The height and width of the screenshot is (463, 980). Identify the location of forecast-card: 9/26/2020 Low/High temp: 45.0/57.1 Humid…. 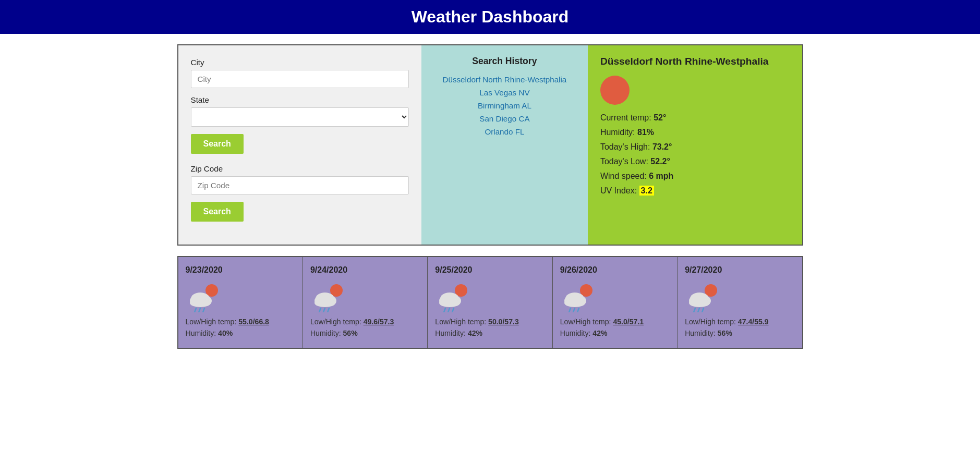
(615, 302).